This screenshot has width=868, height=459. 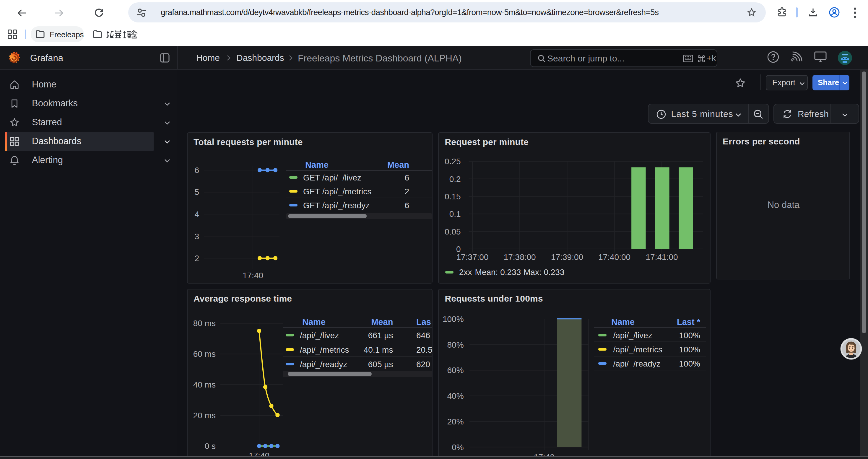 What do you see at coordinates (472, 257) in the screenshot?
I see `svg-text: 17:37:00` at bounding box center [472, 257].